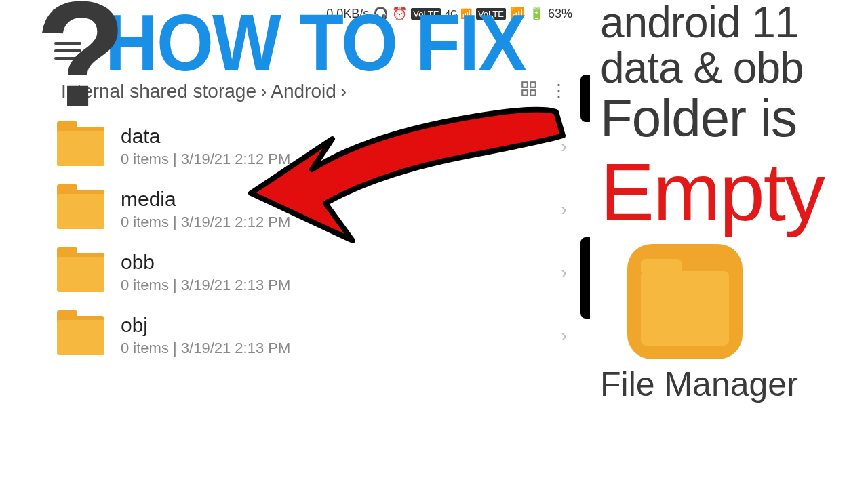 This screenshot has height=488, width=868. Describe the element at coordinates (685, 302) in the screenshot. I see `file-manager-app-icon` at that location.